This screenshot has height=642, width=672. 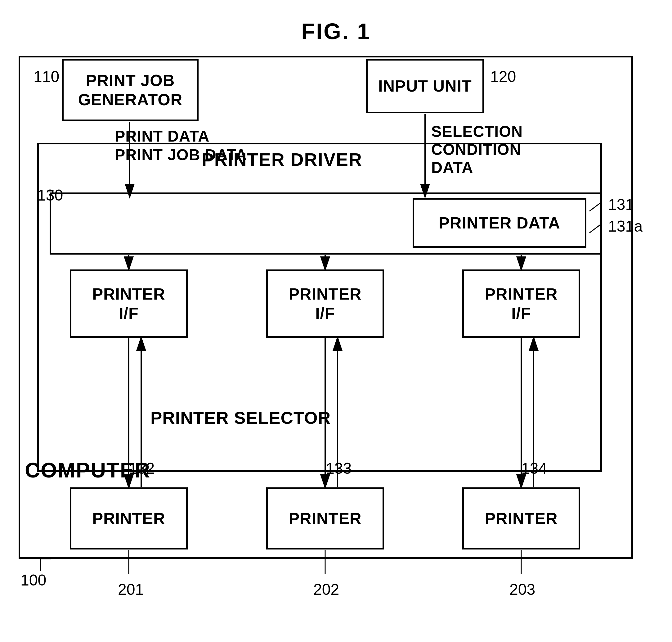 I want to click on ref-202: 202, so click(x=326, y=589).